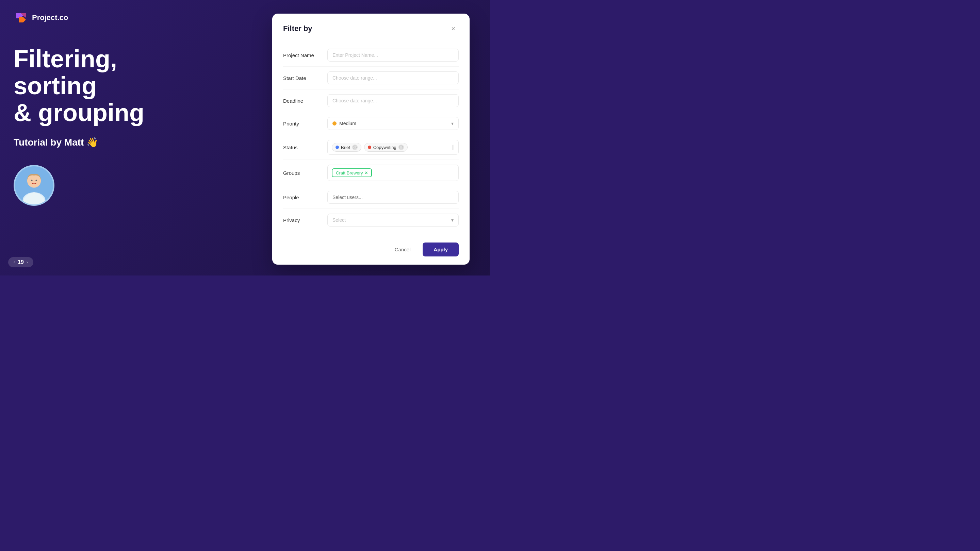 Image resolution: width=980 pixels, height=551 pixels. Describe the element at coordinates (371, 55) in the screenshot. I see `project-name-row: Project Name` at that location.